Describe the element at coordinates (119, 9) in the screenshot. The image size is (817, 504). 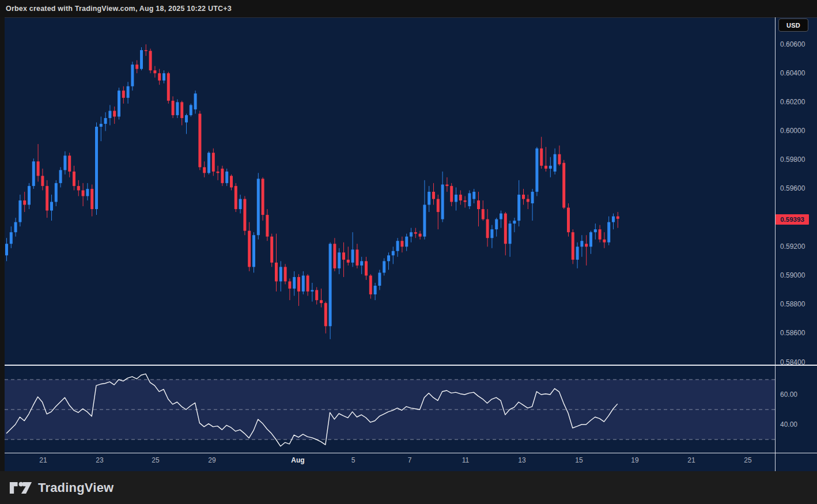
I see `chart-attribution-title: Orbex created with TradingView.com, Aug …` at that location.